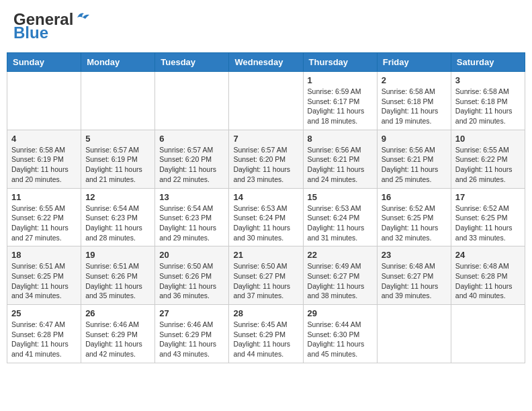  I want to click on day-number: 25, so click(44, 313).